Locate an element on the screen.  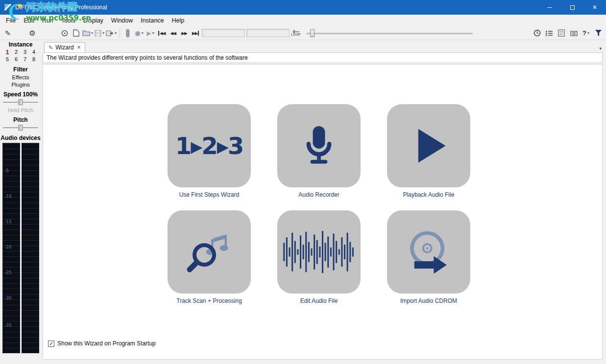
app-logo-icon is located at coordinates (8, 7).